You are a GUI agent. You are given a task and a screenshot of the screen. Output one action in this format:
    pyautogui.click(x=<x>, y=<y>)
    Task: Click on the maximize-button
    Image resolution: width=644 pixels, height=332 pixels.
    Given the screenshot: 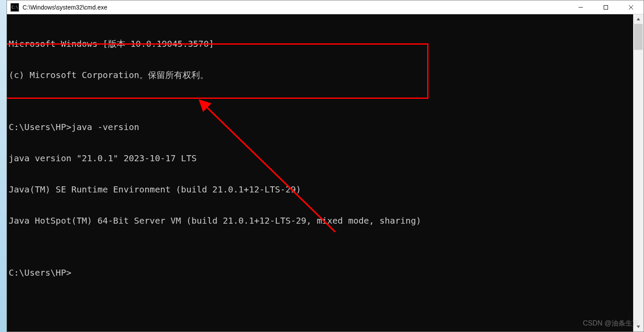 What is the action you would take?
    pyautogui.click(x=606, y=7)
    